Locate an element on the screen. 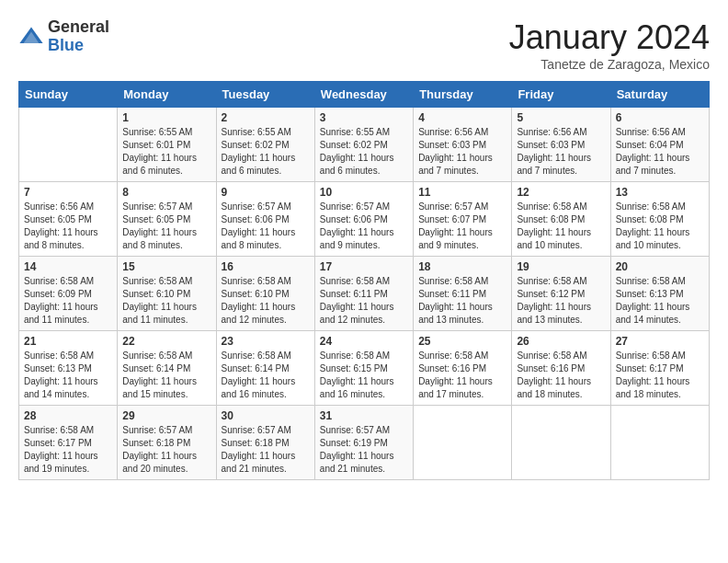 Image resolution: width=728 pixels, height=563 pixels. day-number: 16 is located at coordinates (266, 267).